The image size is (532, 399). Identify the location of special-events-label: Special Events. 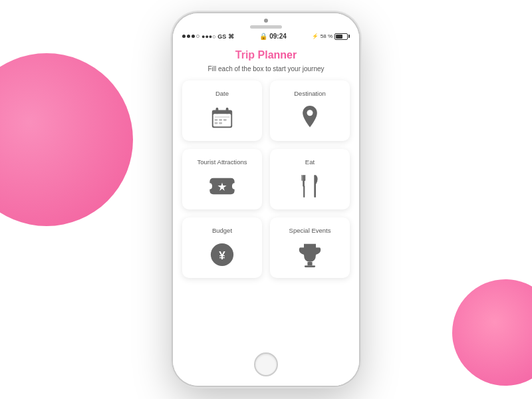
(310, 230).